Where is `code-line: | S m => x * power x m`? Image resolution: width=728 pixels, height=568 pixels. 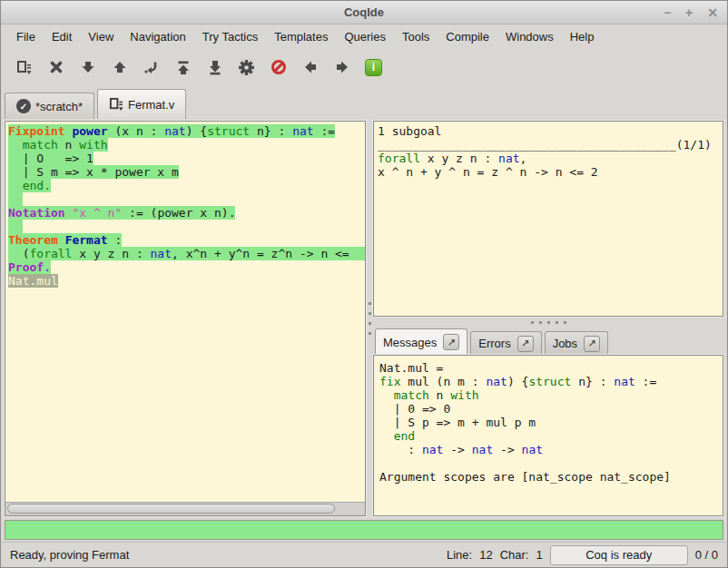 code-line: | S m => x * power x m is located at coordinates (187, 172).